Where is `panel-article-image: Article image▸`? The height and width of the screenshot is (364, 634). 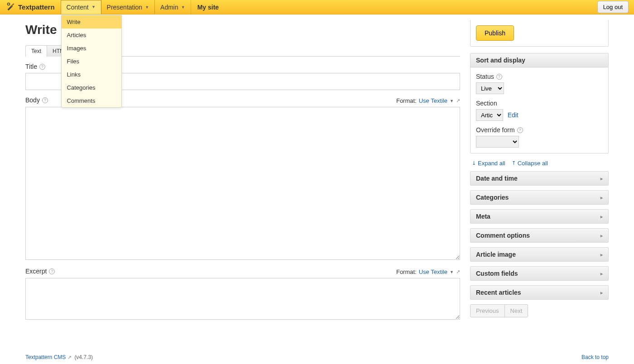
panel-article-image: Article image▸ is located at coordinates (539, 254).